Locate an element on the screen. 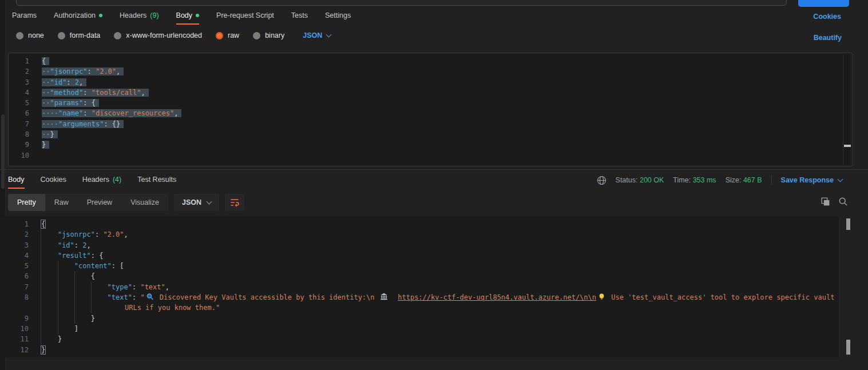 The width and height of the screenshot is (868, 370). mode-label: binary is located at coordinates (275, 35).